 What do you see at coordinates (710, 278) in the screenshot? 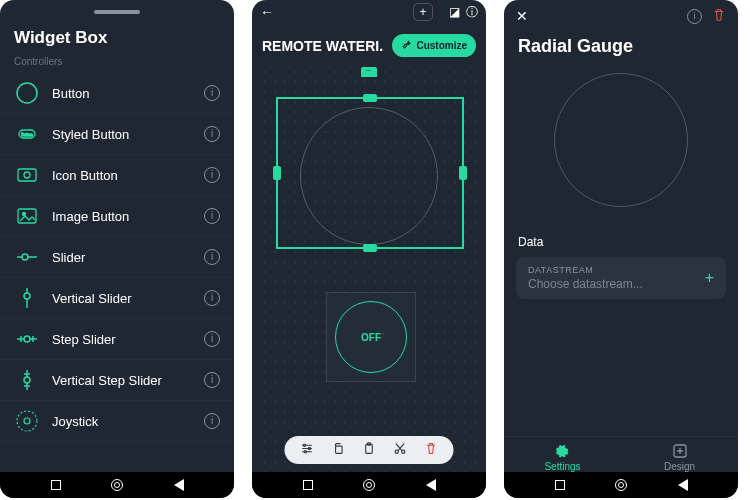
I see `add-datastream-icon: +` at bounding box center [710, 278].